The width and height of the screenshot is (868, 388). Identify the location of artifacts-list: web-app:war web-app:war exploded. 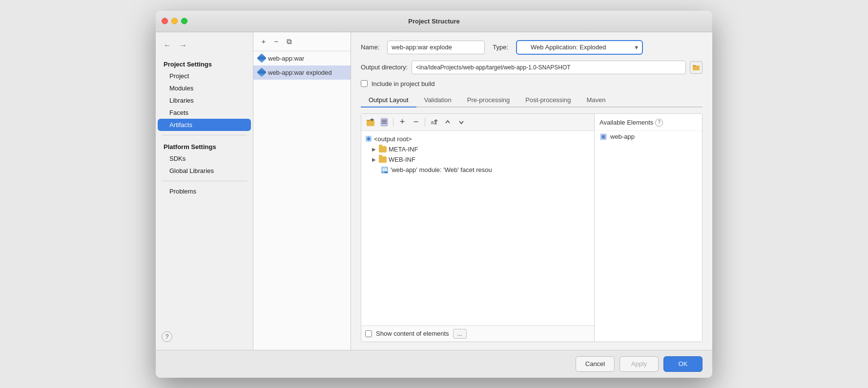
(302, 200).